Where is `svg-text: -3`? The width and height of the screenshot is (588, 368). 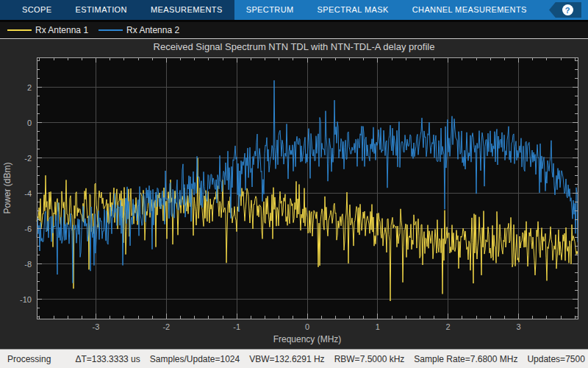
svg-text: -3 is located at coordinates (96, 327).